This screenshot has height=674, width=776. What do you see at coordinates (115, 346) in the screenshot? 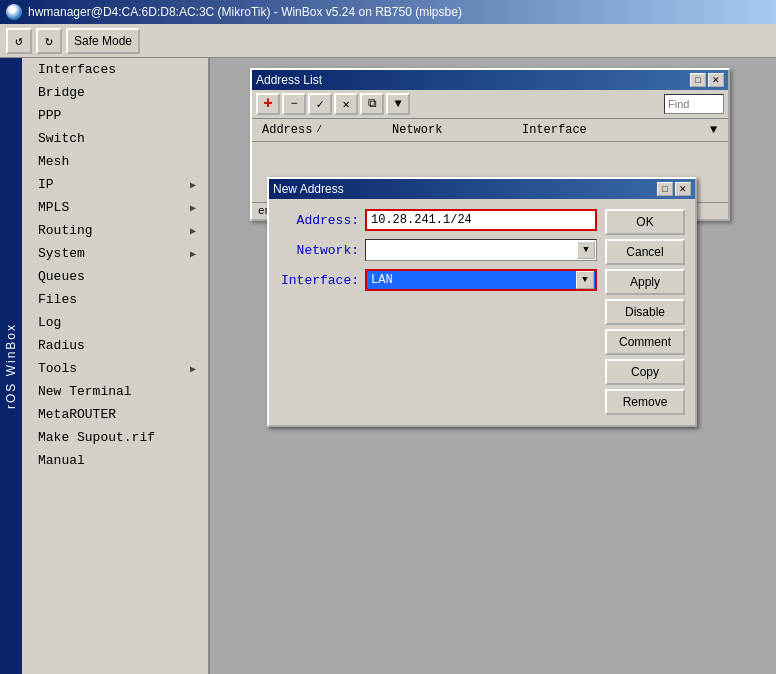
I see `sidebar-item-radius: Radius` at bounding box center [115, 346].